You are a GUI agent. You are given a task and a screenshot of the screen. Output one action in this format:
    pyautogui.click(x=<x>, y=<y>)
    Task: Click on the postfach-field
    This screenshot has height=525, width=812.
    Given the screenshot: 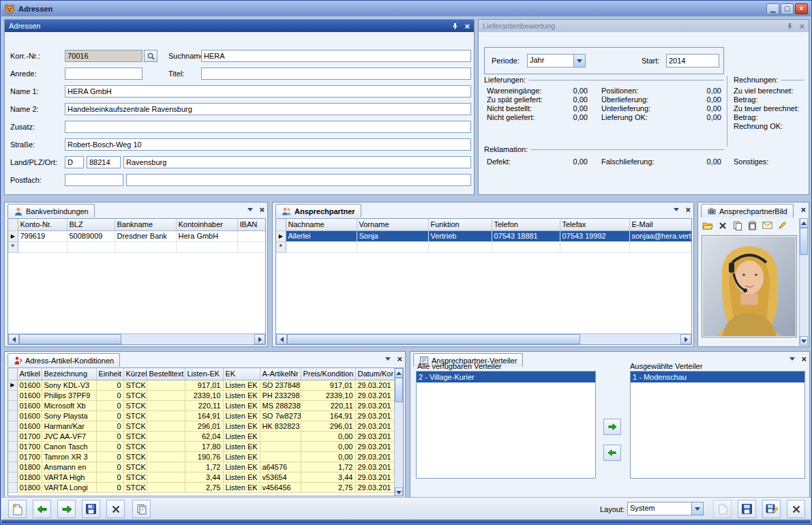 What is the action you would take?
    pyautogui.click(x=94, y=180)
    